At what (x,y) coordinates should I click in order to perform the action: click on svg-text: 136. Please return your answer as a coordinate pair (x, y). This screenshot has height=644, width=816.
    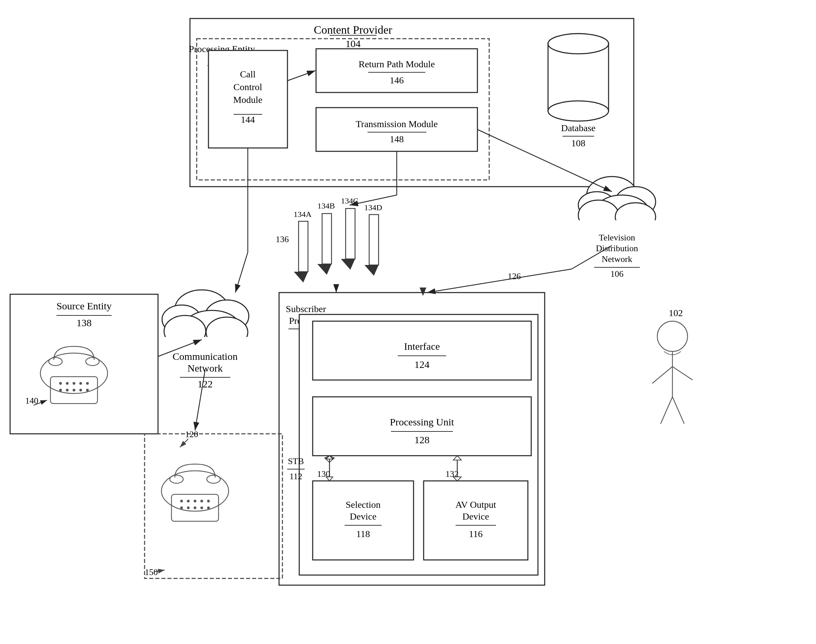
    Looking at the image, I should click on (282, 239).